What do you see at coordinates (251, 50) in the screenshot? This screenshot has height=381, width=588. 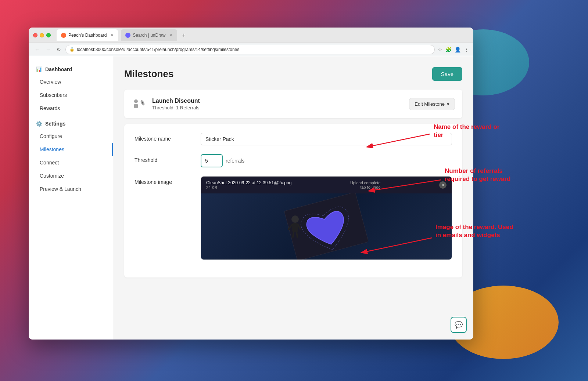 I see `addressbar: ← → ↻ 🔒 localhost:3000/console/#!/accoun…` at bounding box center [251, 50].